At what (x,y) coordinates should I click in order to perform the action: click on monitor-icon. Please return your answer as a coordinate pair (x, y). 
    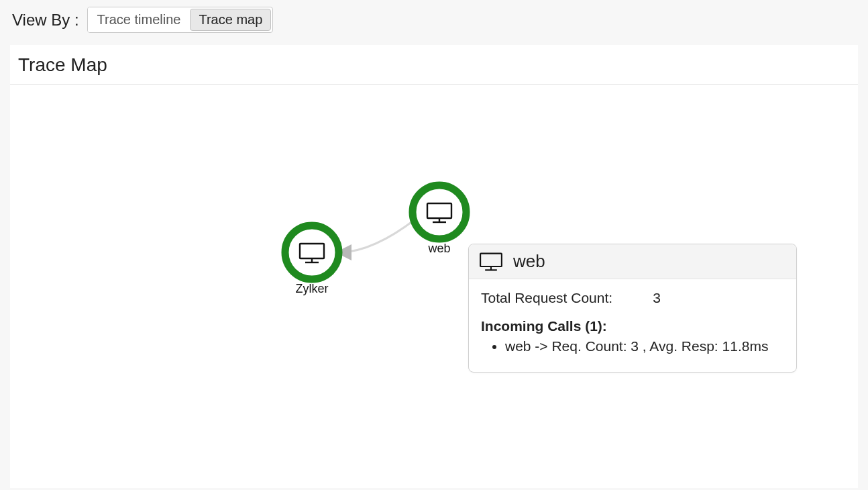
    Looking at the image, I should click on (491, 262).